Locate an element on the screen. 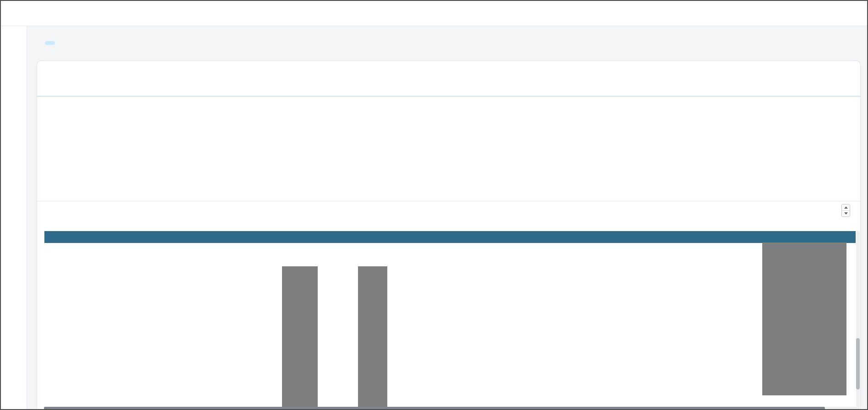  stepper-down-icon is located at coordinates (846, 214).